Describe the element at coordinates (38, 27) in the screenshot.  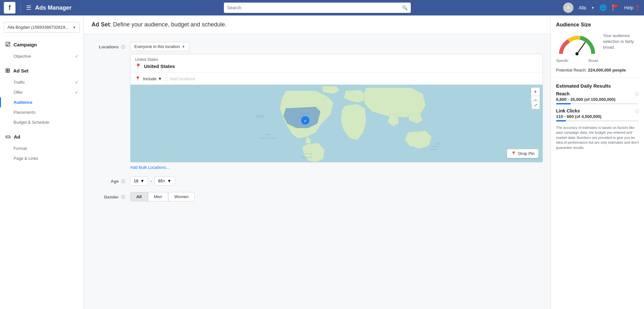
I see `account-selector-label: Alla Bogdan (15693386732819...` at that location.